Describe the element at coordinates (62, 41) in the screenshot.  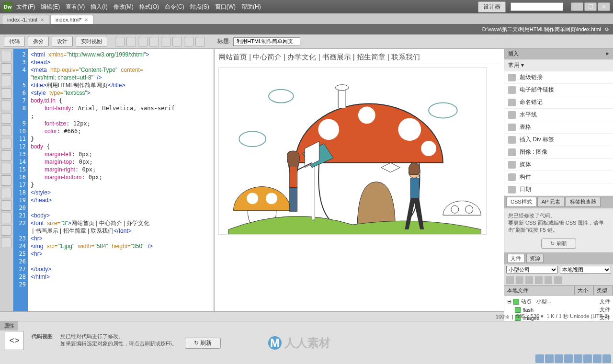
I see `design-view-button: 设计` at that location.